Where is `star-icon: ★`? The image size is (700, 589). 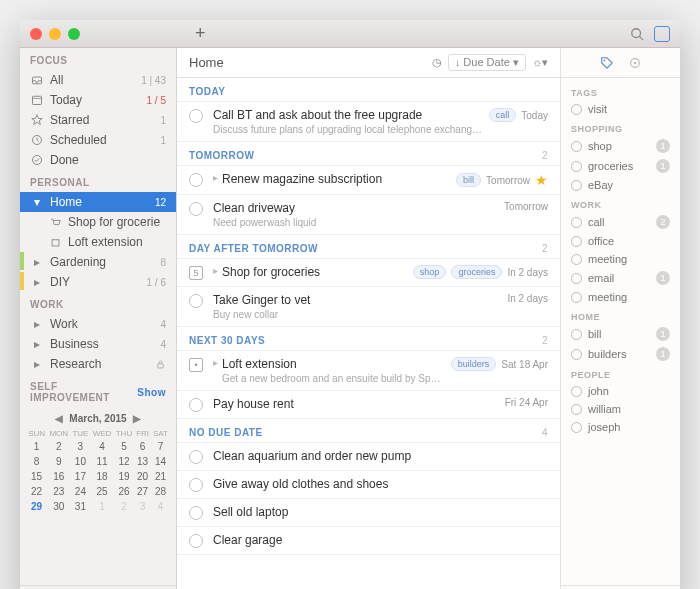 star-icon: ★ is located at coordinates (542, 180).